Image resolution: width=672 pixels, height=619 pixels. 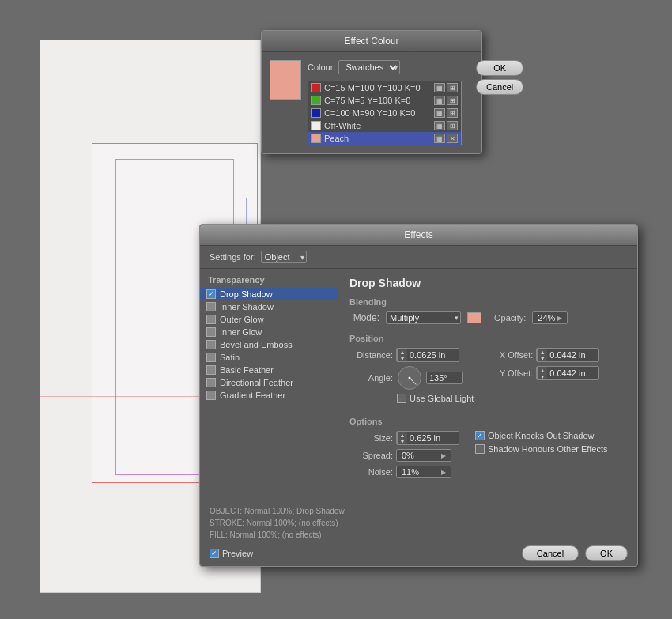 What do you see at coordinates (542, 352) in the screenshot?
I see `x-offset-up: ▲` at bounding box center [542, 352].